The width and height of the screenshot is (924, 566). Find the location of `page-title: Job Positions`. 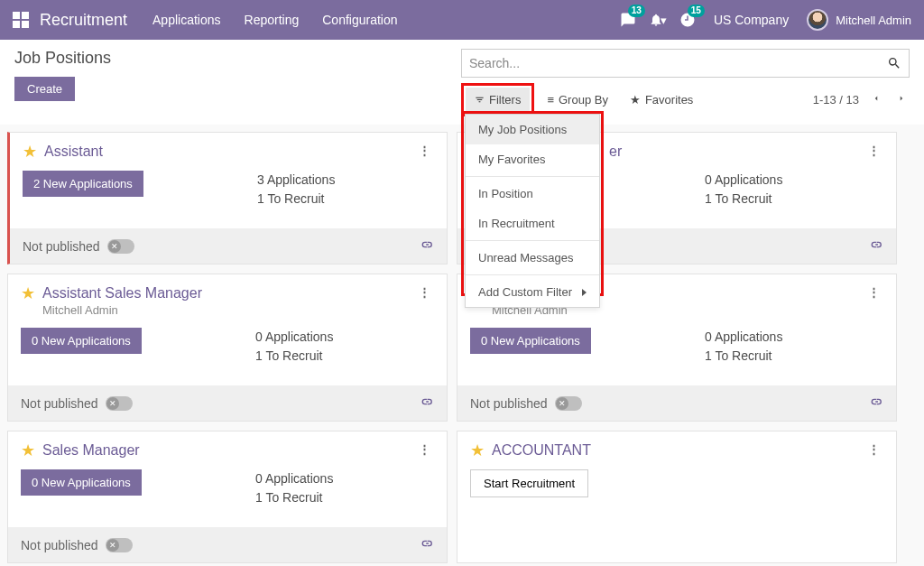

page-title: Job Positions is located at coordinates (238, 58).